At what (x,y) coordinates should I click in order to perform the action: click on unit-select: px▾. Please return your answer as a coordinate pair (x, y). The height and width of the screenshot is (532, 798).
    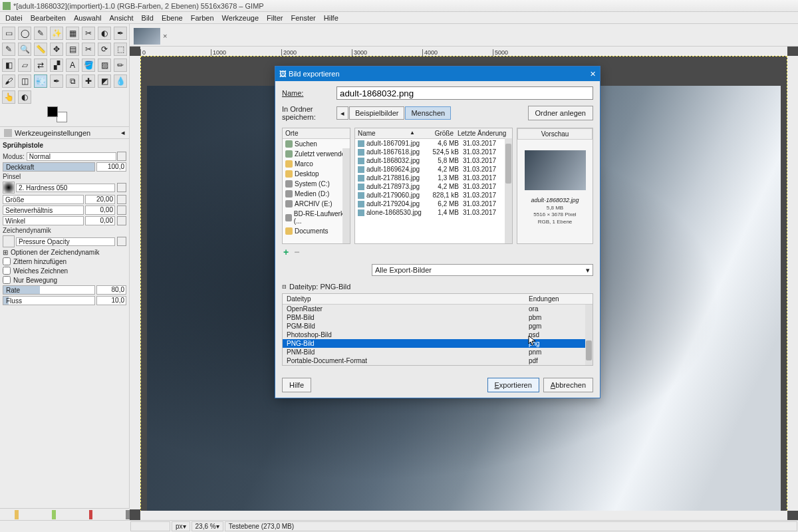
    Looking at the image, I should click on (181, 527).